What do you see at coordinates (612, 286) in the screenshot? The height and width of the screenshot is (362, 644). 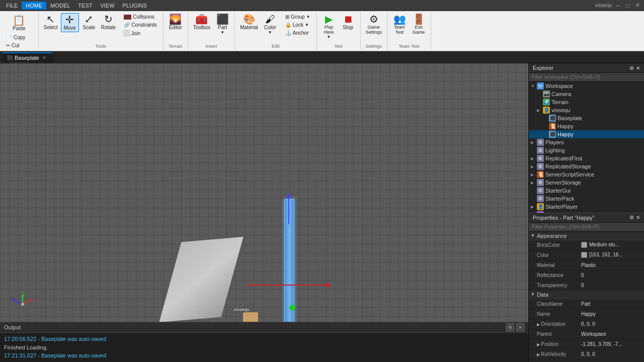 I see `prop-value-transparency: 0` at bounding box center [612, 286].